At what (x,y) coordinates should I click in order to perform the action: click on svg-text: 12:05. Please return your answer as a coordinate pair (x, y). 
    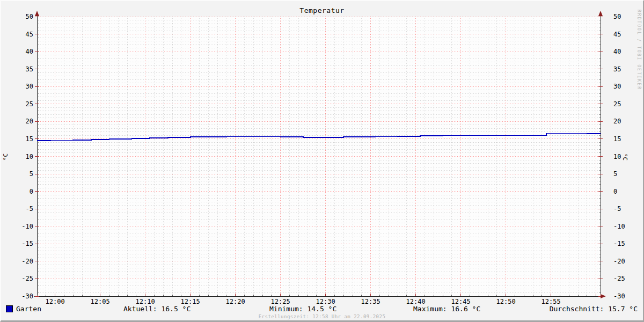
    Looking at the image, I should click on (100, 302).